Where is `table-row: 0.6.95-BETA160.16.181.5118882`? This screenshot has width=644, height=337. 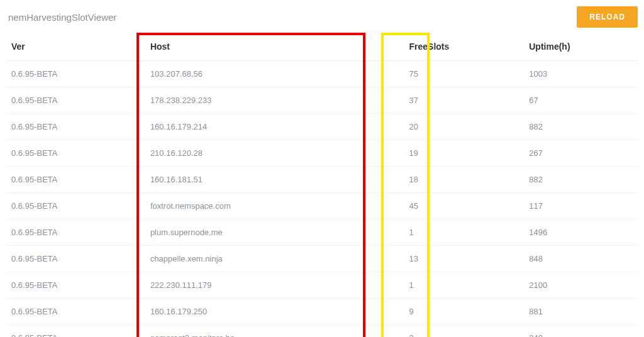 table-row: 0.6.95-BETA160.16.181.5118882 is located at coordinates (322, 180).